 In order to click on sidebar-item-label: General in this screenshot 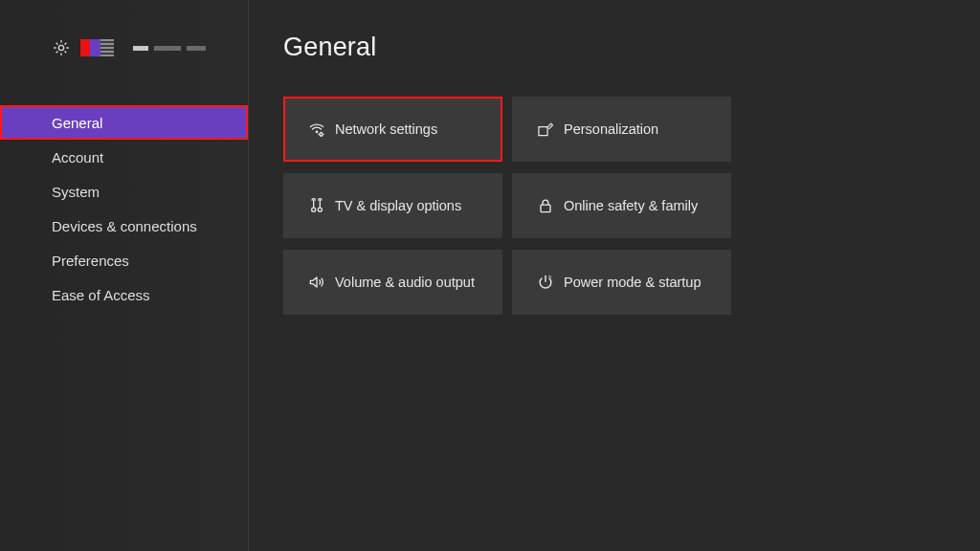, I will do `click(77, 122)`.